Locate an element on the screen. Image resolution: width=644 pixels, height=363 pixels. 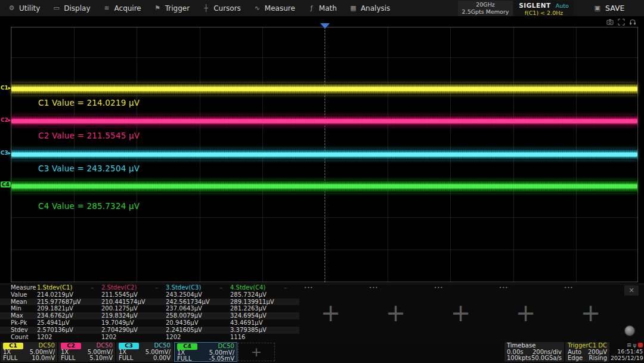
measure-slot-empty-3: ••• + is located at coordinates (460, 313).